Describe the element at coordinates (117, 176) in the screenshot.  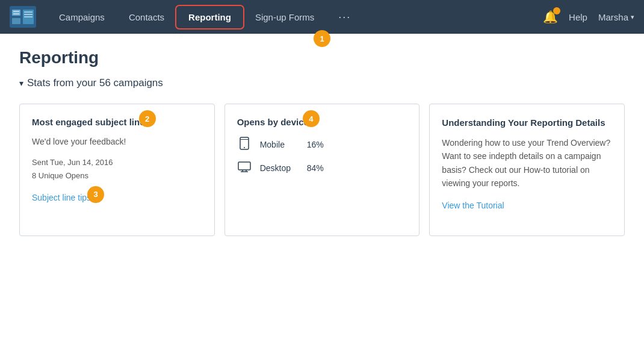
I see `card1-unique-opens: 8 Unique Opens` at that location.